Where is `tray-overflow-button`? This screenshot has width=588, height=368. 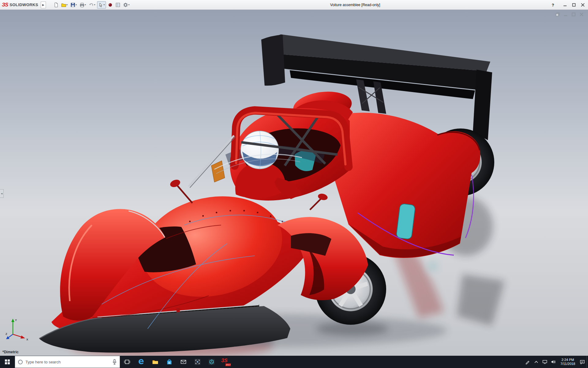
tray-overflow-button is located at coordinates (536, 362).